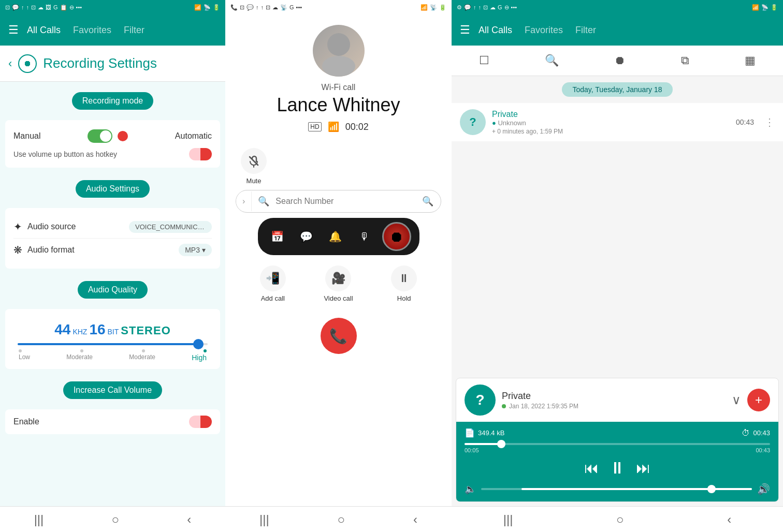  What do you see at coordinates (339, 201) in the screenshot?
I see `search-bar: › 🔍 🔍` at bounding box center [339, 201].